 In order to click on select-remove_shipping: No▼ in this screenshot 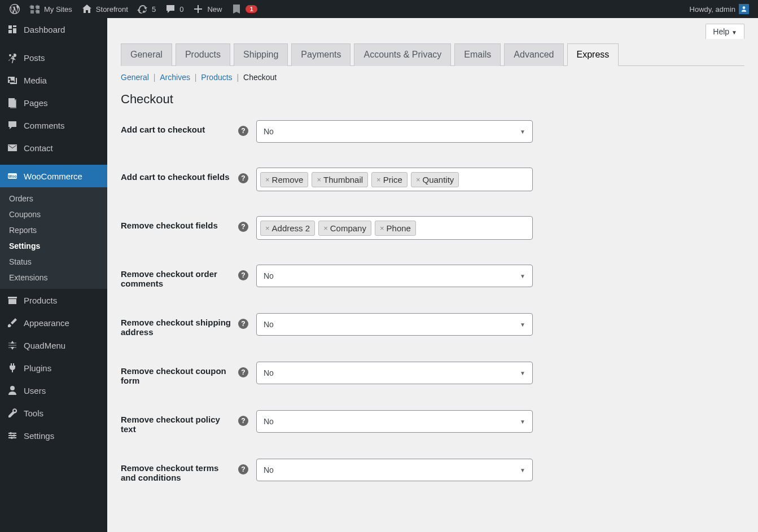, I will do `click(395, 324)`.